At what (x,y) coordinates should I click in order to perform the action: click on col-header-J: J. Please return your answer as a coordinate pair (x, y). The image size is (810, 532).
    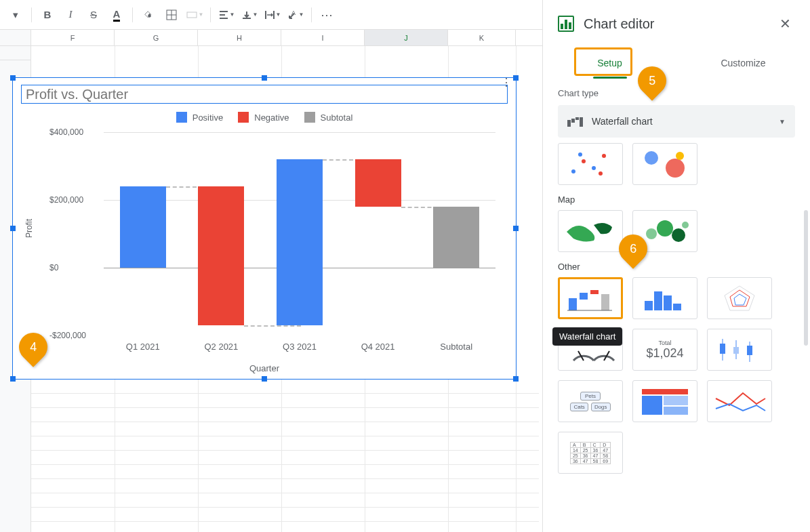
    Looking at the image, I should click on (407, 38).